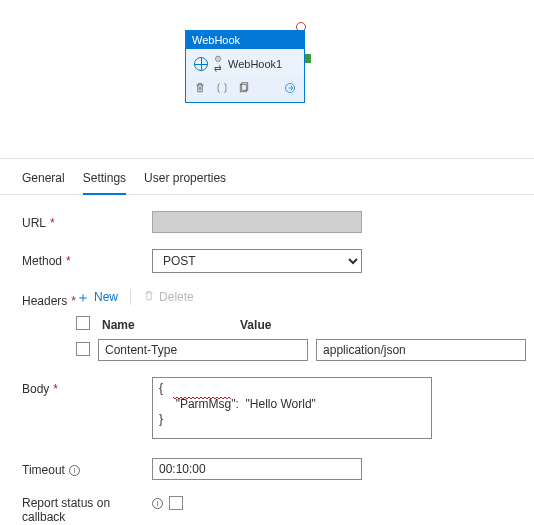 The image size is (534, 525). What do you see at coordinates (245, 64) in the screenshot?
I see `node-body: ⚙ ⇄ WebHook1` at bounding box center [245, 64].